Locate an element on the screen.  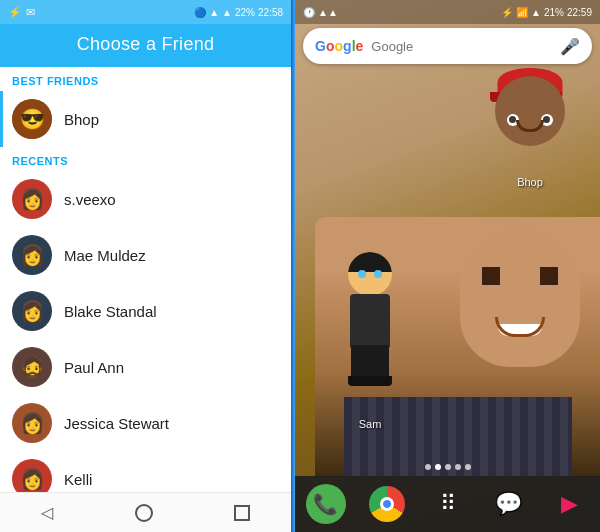
friend-name-bhop: Bhop is located at coordinates (82, 120).